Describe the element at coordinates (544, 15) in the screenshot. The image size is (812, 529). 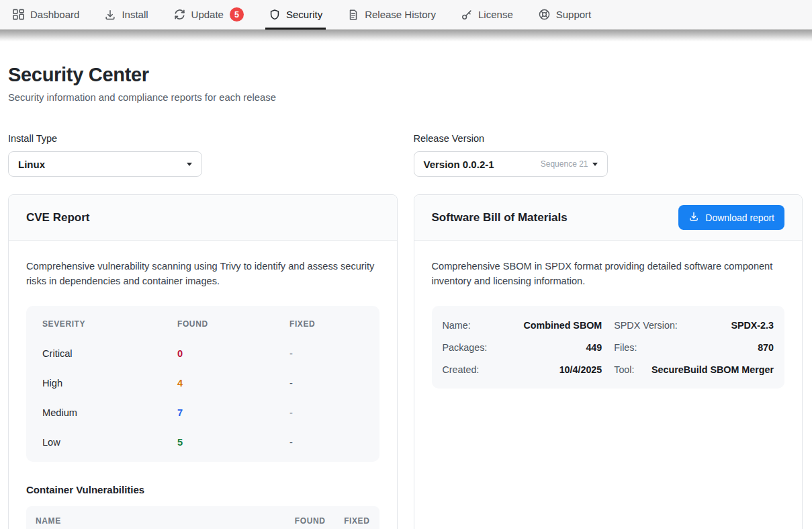
I see `lifebuoy-icon` at that location.